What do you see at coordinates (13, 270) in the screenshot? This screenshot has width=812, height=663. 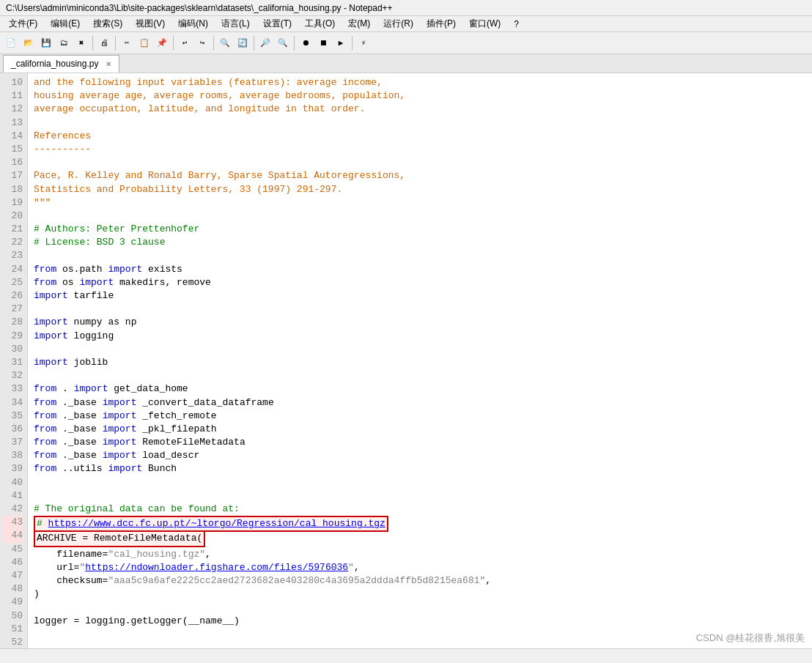 I see `ln-24: 24` at bounding box center [13, 270].